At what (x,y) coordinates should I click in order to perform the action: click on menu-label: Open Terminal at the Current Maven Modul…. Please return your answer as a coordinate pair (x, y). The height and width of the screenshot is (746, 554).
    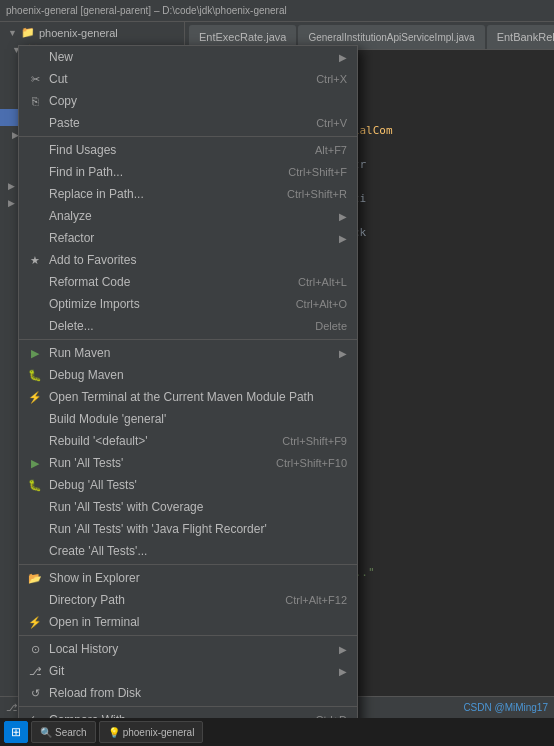
    Looking at the image, I should click on (182, 397).